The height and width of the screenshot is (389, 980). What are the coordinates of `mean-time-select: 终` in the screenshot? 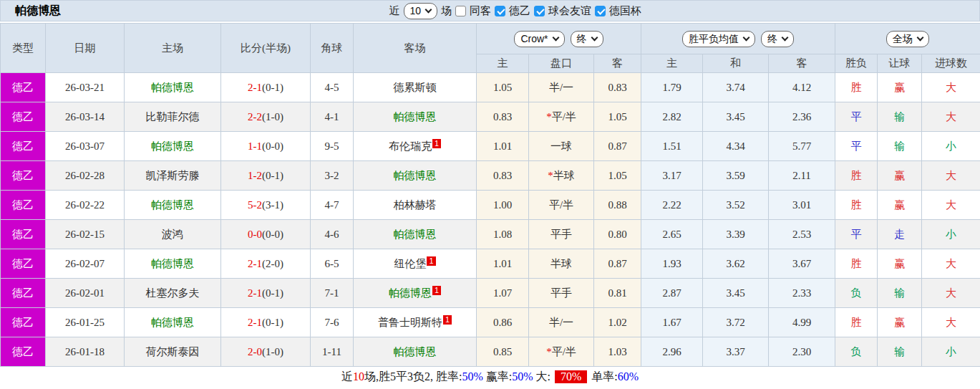 It's located at (777, 39).